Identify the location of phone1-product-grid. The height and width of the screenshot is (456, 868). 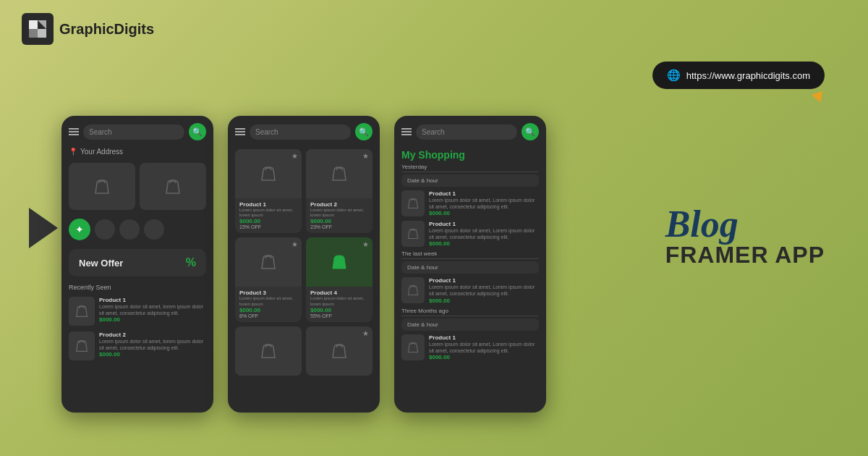
(137, 187).